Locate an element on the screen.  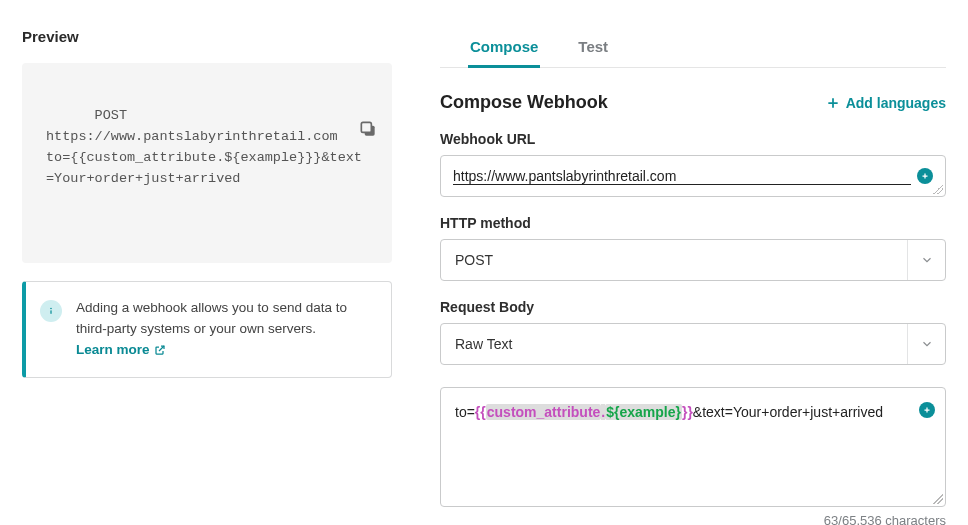
request-body-type-value: Raw Text is located at coordinates (484, 344).